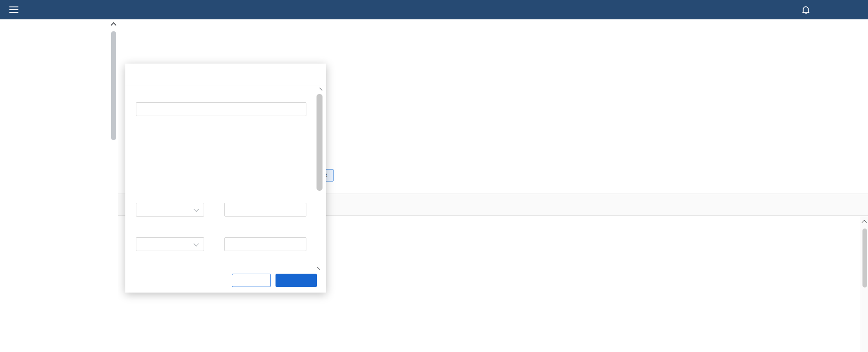  I want to click on modal-footer, so click(226, 282).